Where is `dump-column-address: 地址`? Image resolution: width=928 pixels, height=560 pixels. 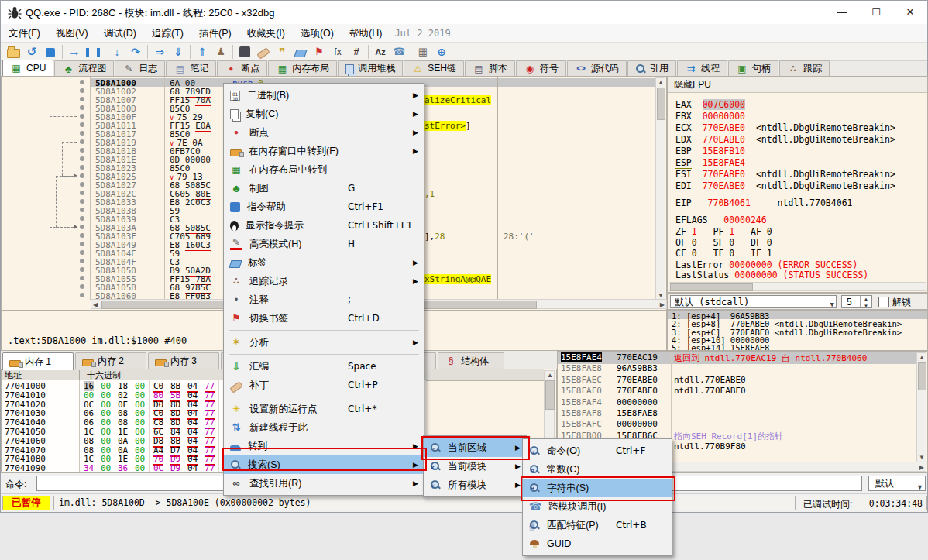 dump-column-address: 地址 is located at coordinates (13, 375).